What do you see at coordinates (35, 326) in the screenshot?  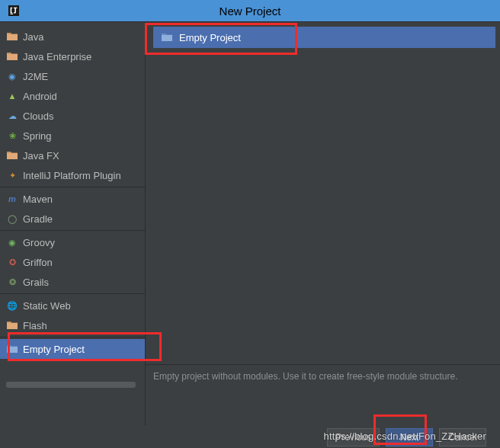 I see `sidebar-item-label: Flash` at bounding box center [35, 326].